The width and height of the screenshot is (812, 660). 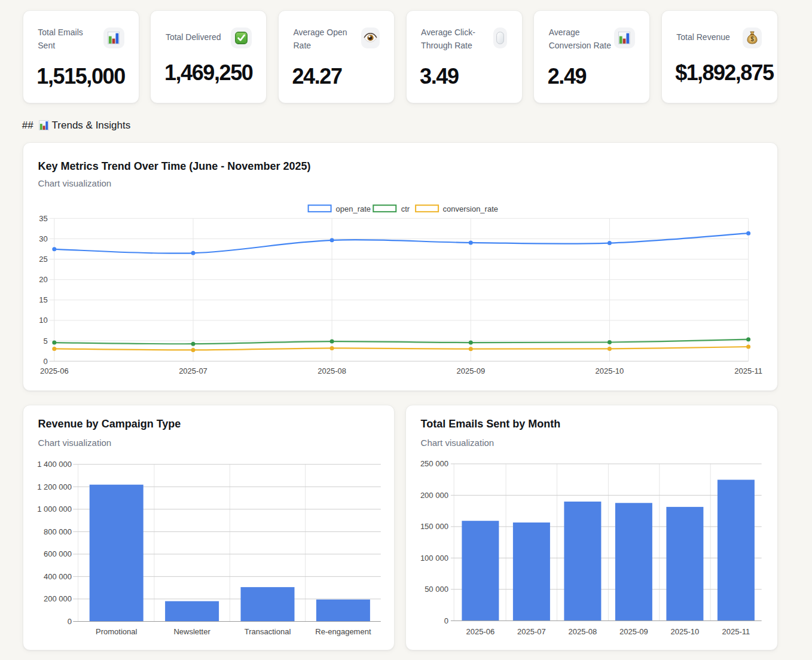 I want to click on svg-text: Promotional, so click(x=116, y=631).